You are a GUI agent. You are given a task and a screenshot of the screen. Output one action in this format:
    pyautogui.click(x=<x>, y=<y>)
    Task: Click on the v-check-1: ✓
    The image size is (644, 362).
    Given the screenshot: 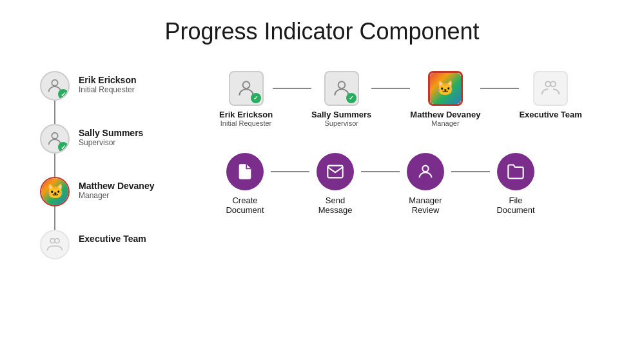 What is the action you would take?
    pyautogui.click(x=63, y=94)
    